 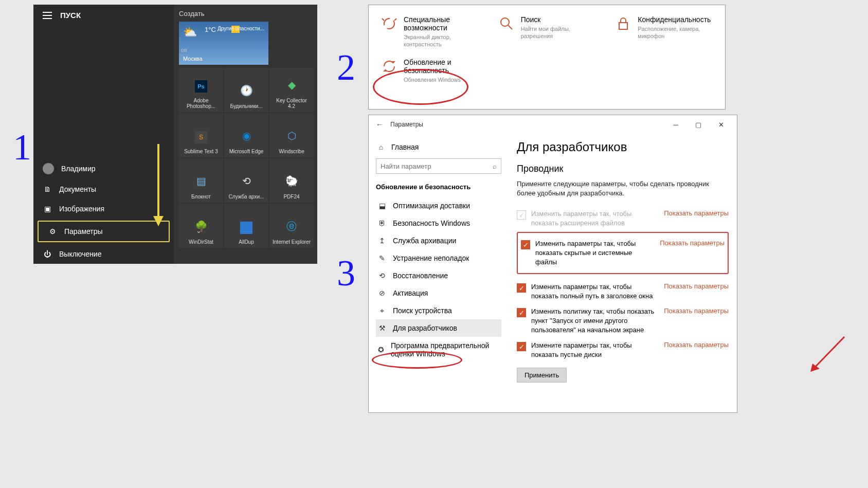 I want to click on nav-label: Безопасность Windows, so click(x=431, y=223).